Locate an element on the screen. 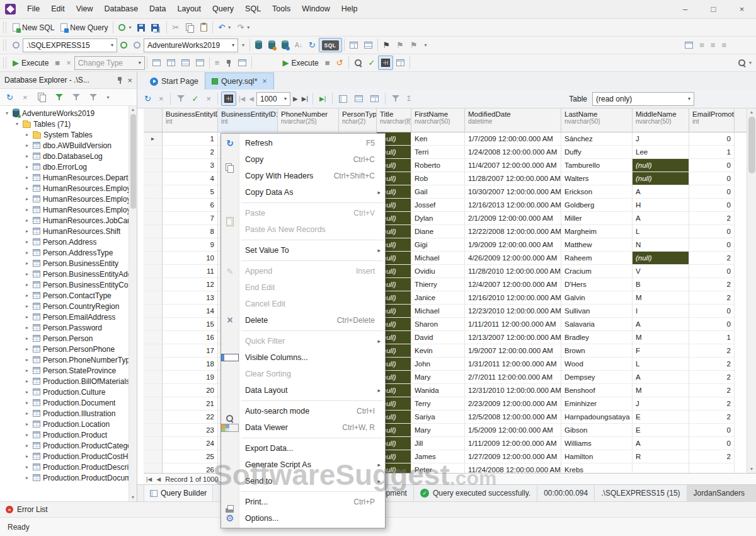 Image resolution: width=756 pixels, height=536 pixels. tree-item-system-tables: ▸ System Tables is located at coordinates (64, 135).